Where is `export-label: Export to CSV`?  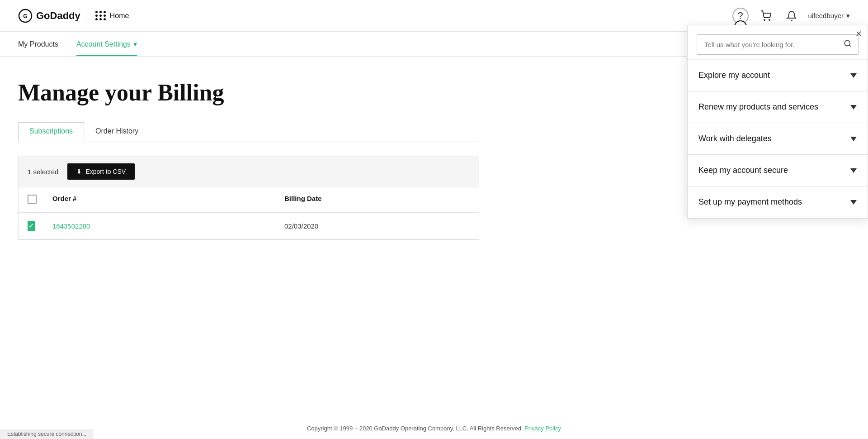
export-label: Export to CSV is located at coordinates (106, 172).